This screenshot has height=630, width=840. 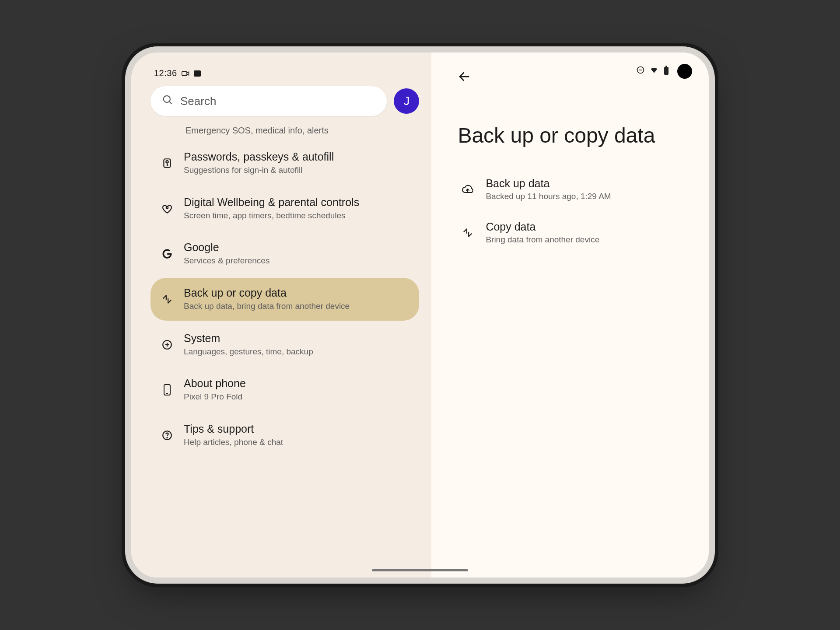 I want to click on detail-list: Back up dataBacked up 11 hours ago, 1:29…, so click(x=570, y=211).